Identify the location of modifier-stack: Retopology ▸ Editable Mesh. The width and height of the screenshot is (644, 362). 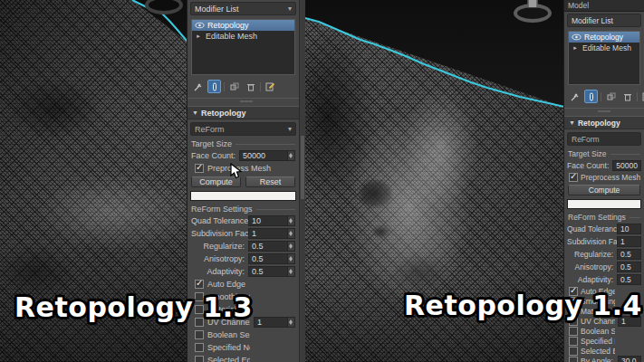
(604, 58).